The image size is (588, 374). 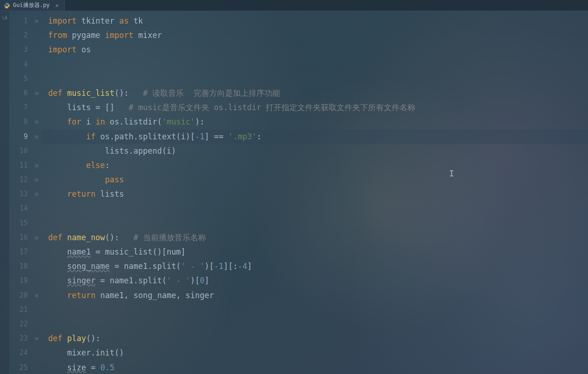 What do you see at coordinates (5, 193) in the screenshot?
I see `left-margin: \A` at bounding box center [5, 193].